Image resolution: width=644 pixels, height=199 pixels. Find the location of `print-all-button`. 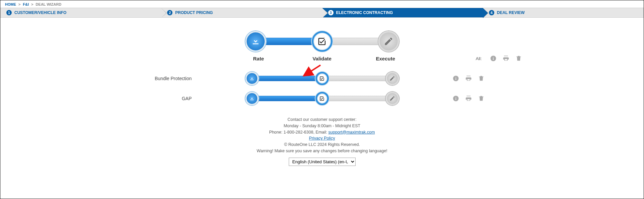

print-all-button is located at coordinates (506, 58).